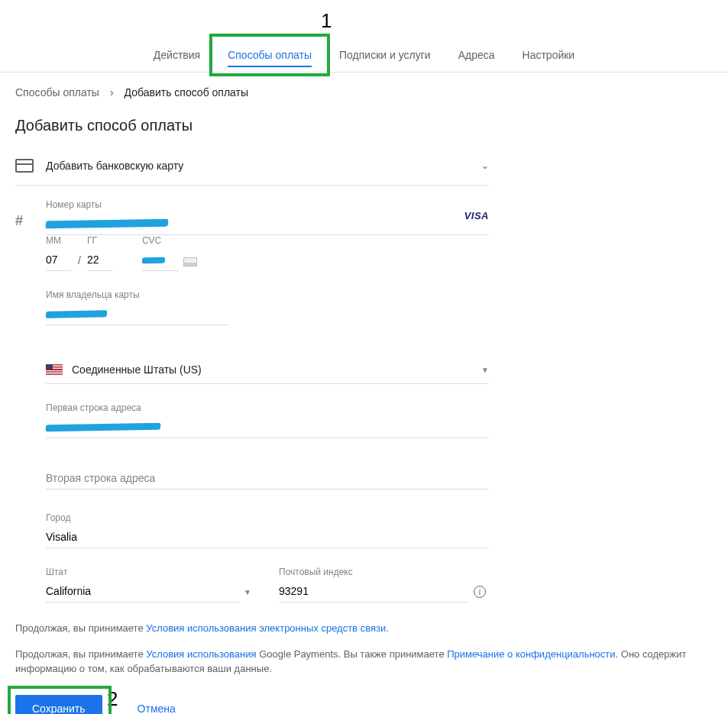  I want to click on expiry-year-input, so click(100, 261).